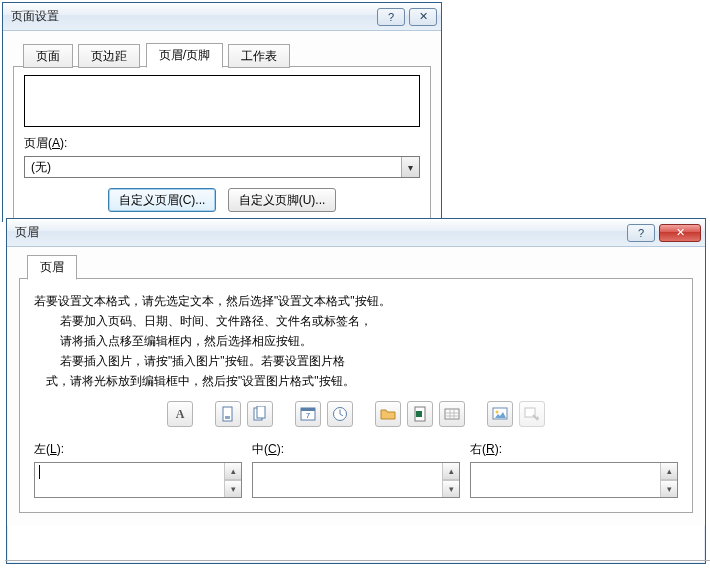 The width and height of the screenshot is (710, 569). I want to click on sheet-tab-icon, so click(452, 414).